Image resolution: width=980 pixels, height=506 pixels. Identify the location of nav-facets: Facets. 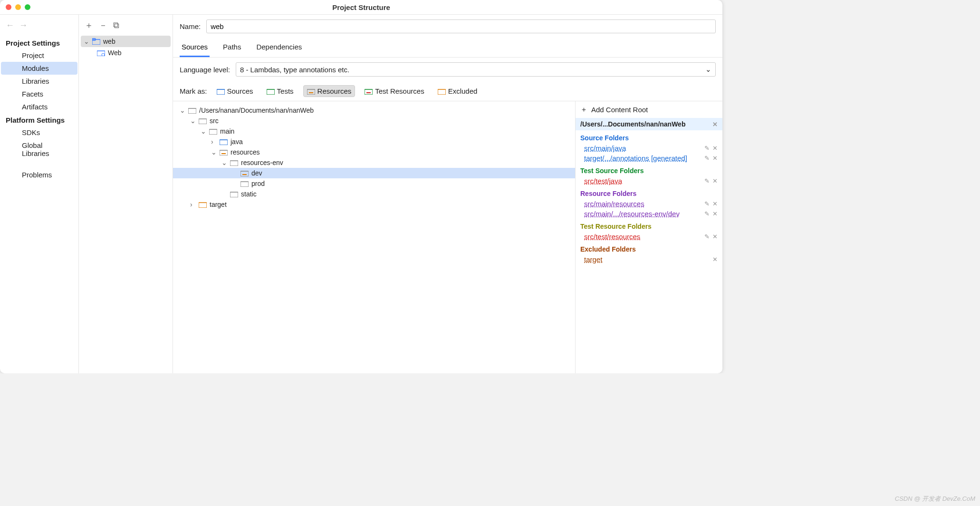
(39, 94).